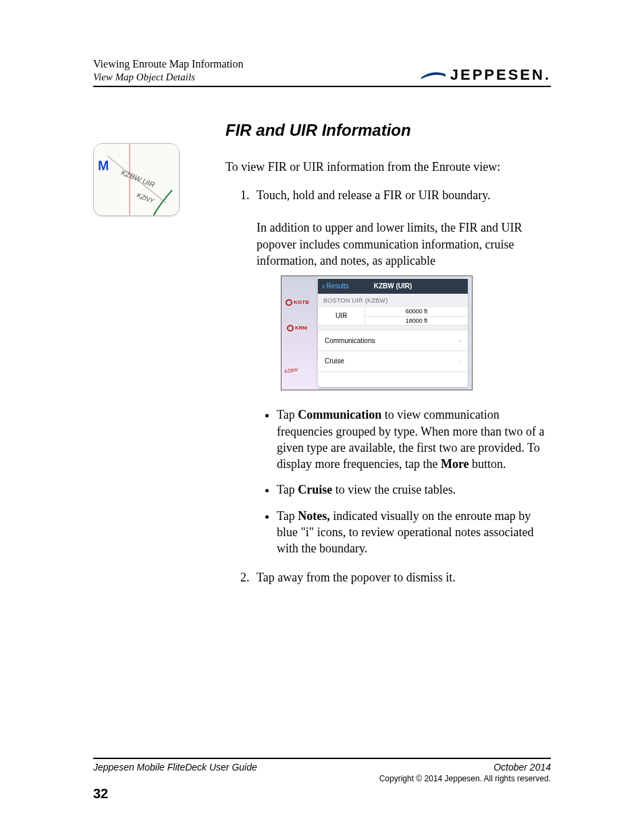 Image resolution: width=644 pixels, height=834 pixels. What do you see at coordinates (373, 195) in the screenshot?
I see `step1-lead: Touch, hold and release a FIR or UIR bou…` at bounding box center [373, 195].